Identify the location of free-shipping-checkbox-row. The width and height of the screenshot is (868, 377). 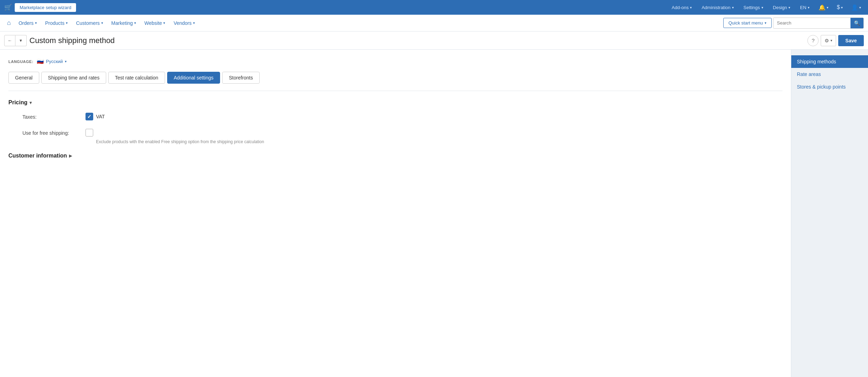
(89, 133).